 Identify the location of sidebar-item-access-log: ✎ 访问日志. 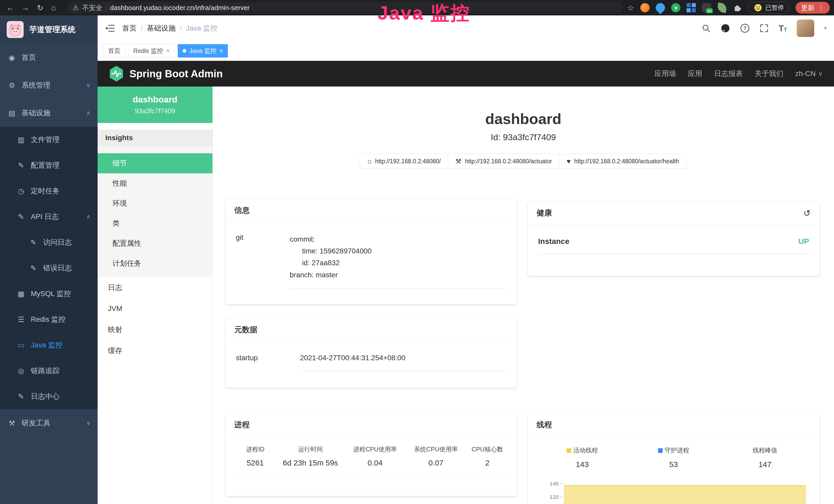
(49, 242).